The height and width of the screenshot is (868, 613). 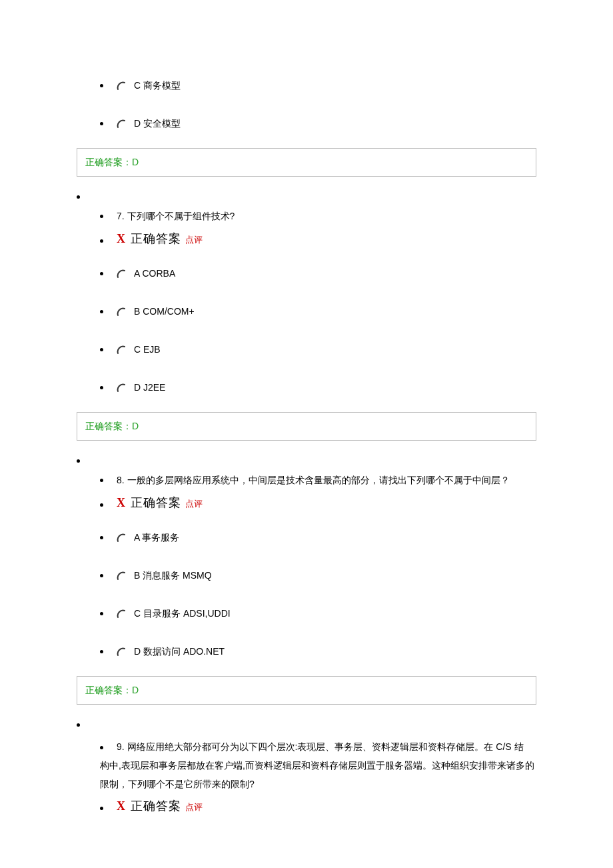 What do you see at coordinates (306, 388) in the screenshot?
I see `q7-option-d: D J2EE` at bounding box center [306, 388].